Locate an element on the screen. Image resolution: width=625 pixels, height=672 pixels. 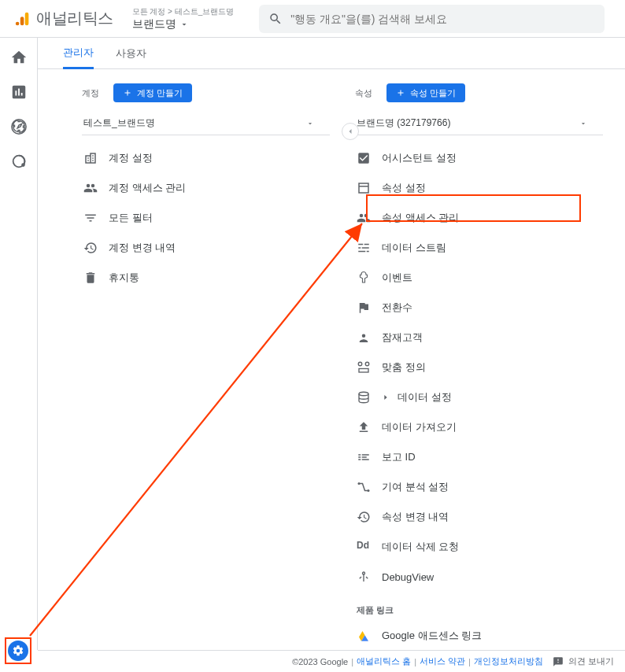
create-property-button: 속성 만들기 is located at coordinates (426, 93).